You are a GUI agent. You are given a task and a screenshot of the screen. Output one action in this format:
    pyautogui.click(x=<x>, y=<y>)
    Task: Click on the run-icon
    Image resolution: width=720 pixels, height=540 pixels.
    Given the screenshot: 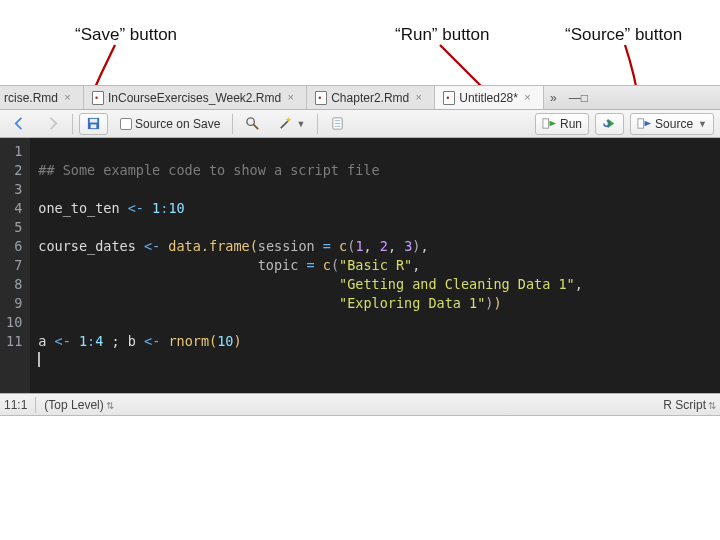 What is the action you would take?
    pyautogui.click(x=550, y=124)
    